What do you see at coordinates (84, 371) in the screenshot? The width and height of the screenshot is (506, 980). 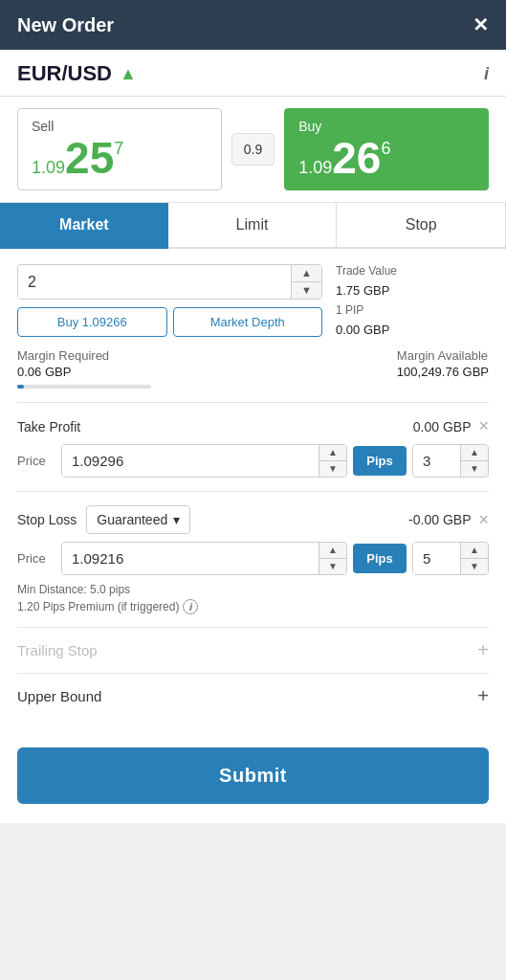 I see `margin-required-value: 0.06 GBP` at bounding box center [84, 371].